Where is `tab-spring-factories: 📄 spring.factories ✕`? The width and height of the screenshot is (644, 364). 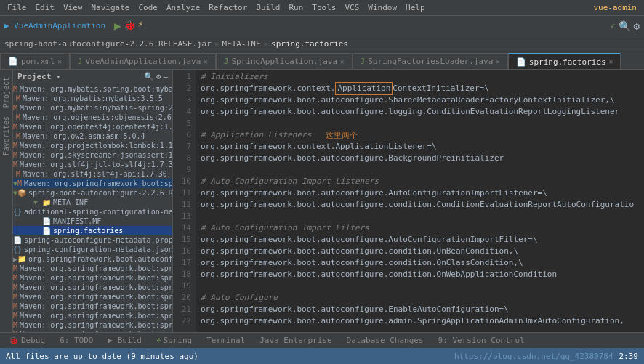
tab-spring-factories: 📄 spring.factories ✕ is located at coordinates (564, 61).